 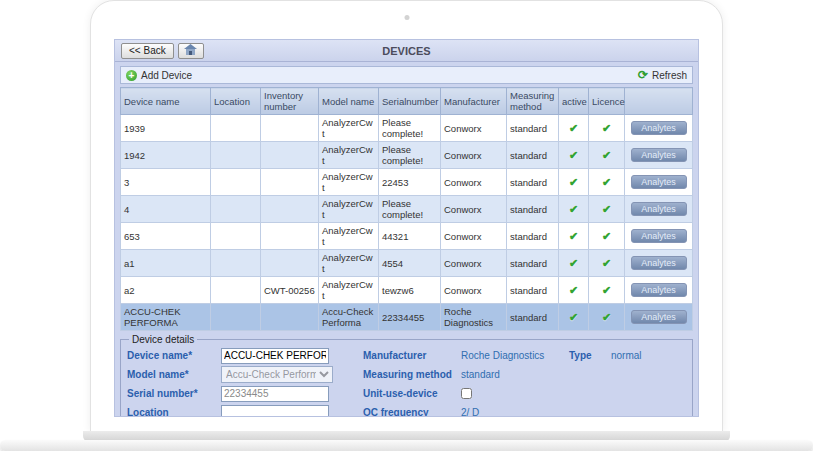 I want to click on cell-device-name: 3, so click(x=166, y=182).